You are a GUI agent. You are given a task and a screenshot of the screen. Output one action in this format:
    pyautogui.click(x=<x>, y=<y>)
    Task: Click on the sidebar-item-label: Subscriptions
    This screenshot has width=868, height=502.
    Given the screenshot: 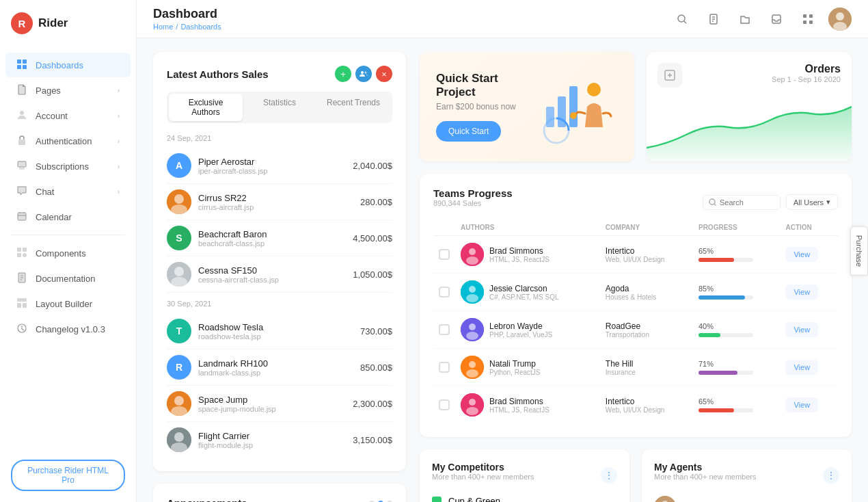 What is the action you would take?
    pyautogui.click(x=62, y=167)
    